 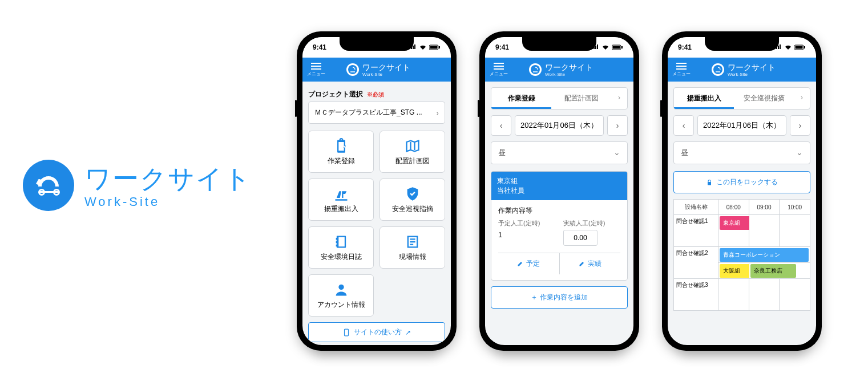 What do you see at coordinates (696, 231) in the screenshot?
I see `row-label-1: 問合せ確認1` at bounding box center [696, 231].